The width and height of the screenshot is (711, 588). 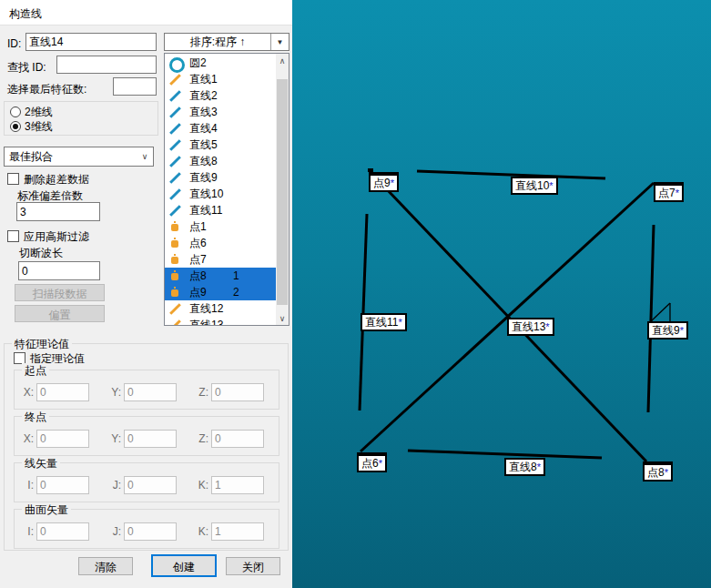 I want to click on list-item: 点7, so click(x=220, y=259).